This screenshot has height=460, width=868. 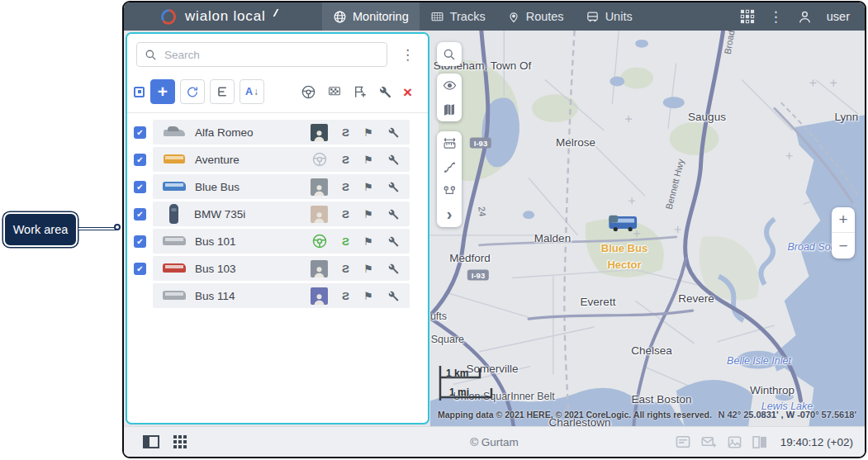 I want to click on unit-name: Bus 114, so click(x=215, y=296).